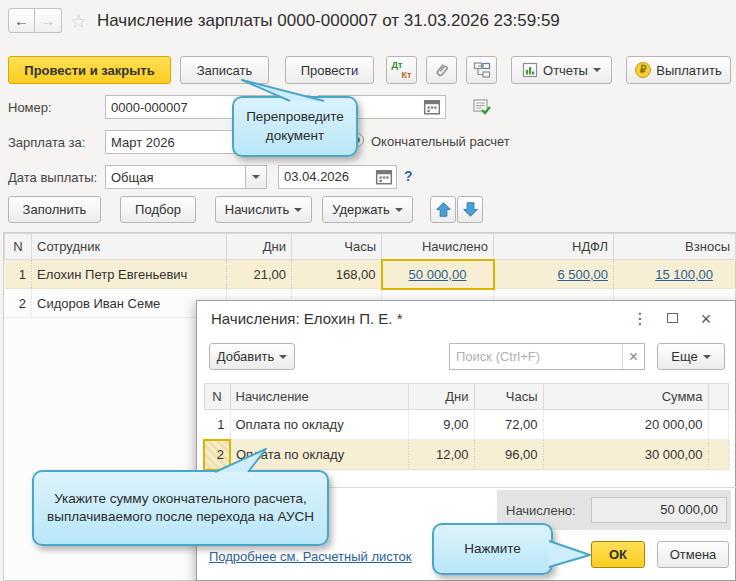 Image resolution: width=736 pixels, height=581 pixels. What do you see at coordinates (718, 397) in the screenshot?
I see `col-header-spacer` at bounding box center [718, 397].